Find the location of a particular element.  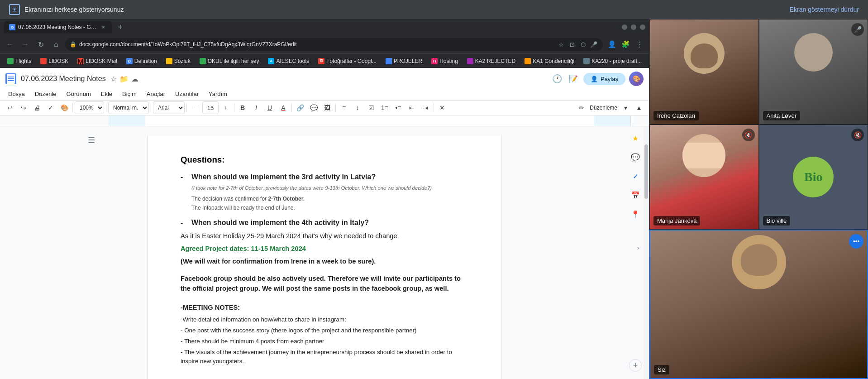

back-button: ← is located at coordinates (10, 44).